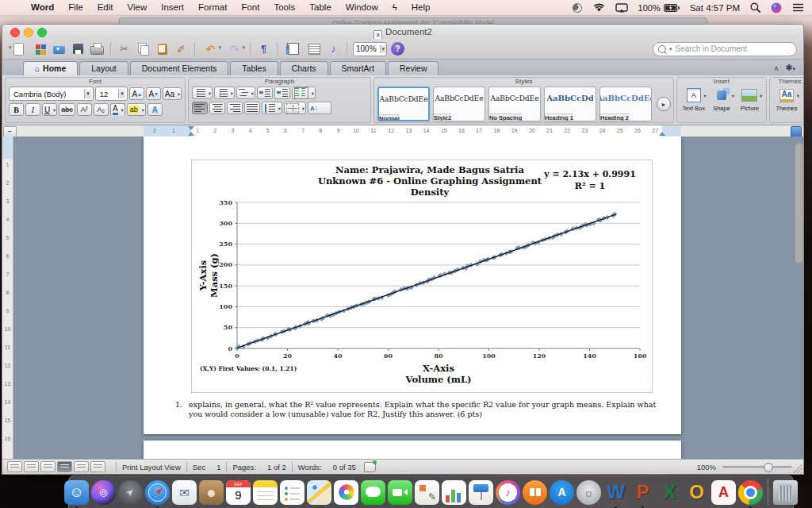  What do you see at coordinates (191, 133) in the screenshot?
I see `hanging-indent-marker` at bounding box center [191, 133].